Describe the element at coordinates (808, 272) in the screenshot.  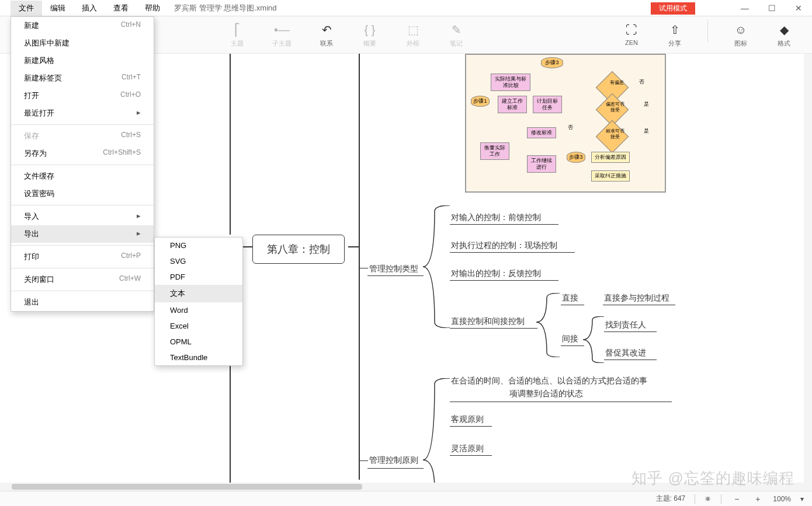
I see `vertical-scrollbar` at that location.